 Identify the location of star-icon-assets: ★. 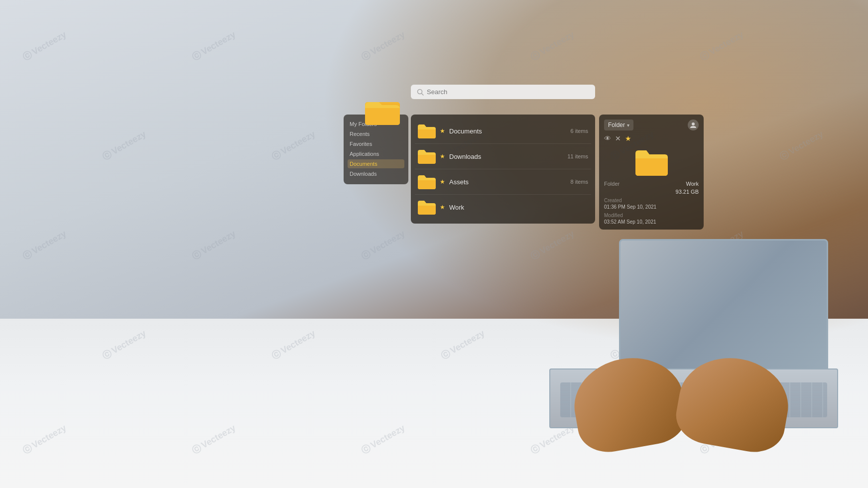
(442, 182).